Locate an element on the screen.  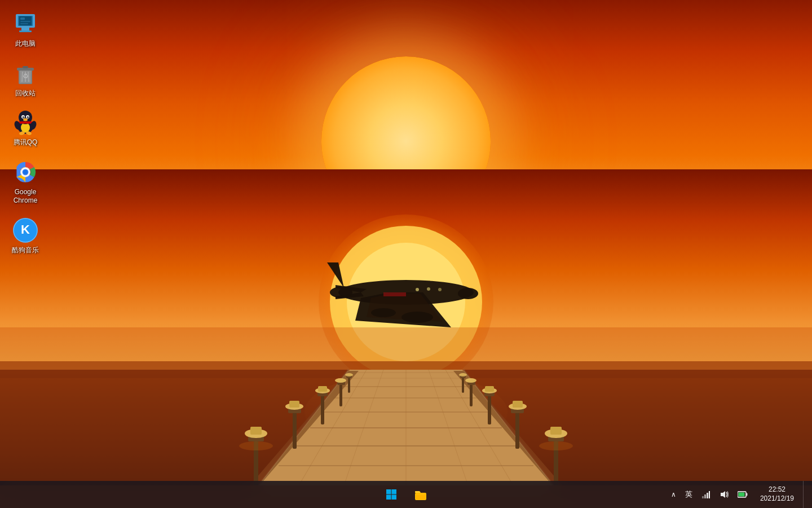
file-explorer-button is located at coordinates (421, 494).